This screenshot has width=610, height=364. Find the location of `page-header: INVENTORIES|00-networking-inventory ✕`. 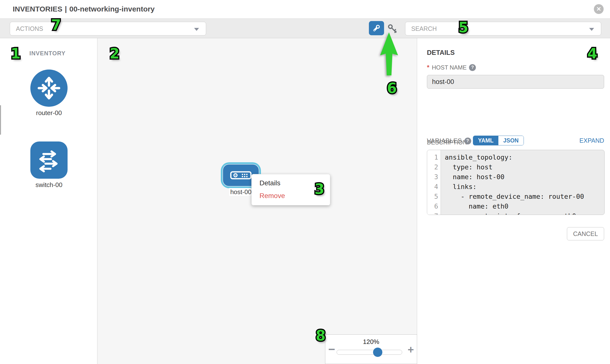

page-header: INVENTORIES|00-networking-inventory ✕ is located at coordinates (305, 9).